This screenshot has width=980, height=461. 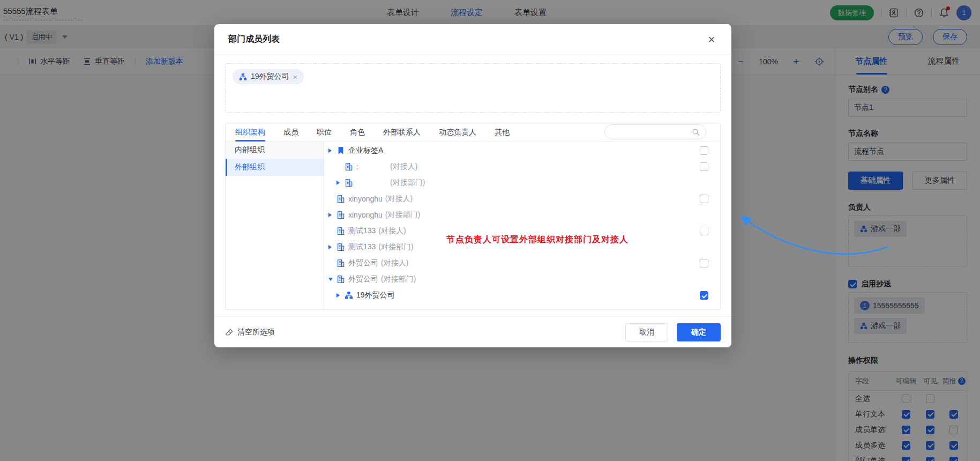 I want to click on tree-item: 外贸公司 (对接部门), so click(x=522, y=279).